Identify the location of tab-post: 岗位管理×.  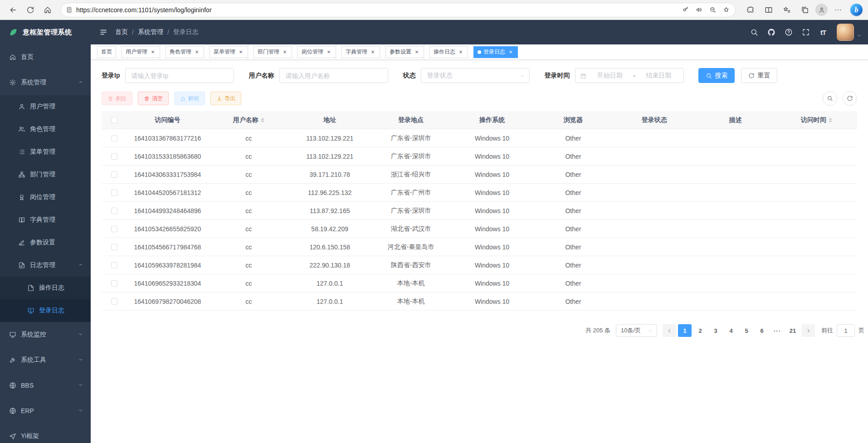
(317, 52).